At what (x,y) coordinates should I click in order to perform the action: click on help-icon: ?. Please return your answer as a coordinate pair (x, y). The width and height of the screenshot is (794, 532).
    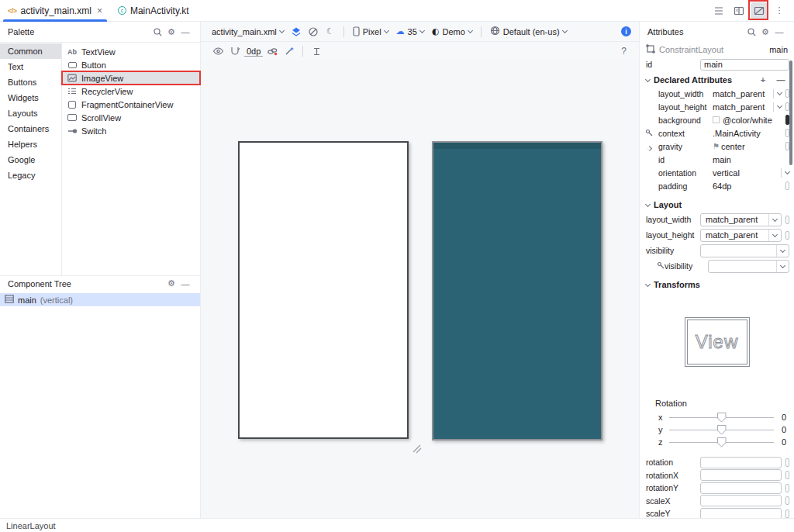
    Looking at the image, I should click on (625, 51).